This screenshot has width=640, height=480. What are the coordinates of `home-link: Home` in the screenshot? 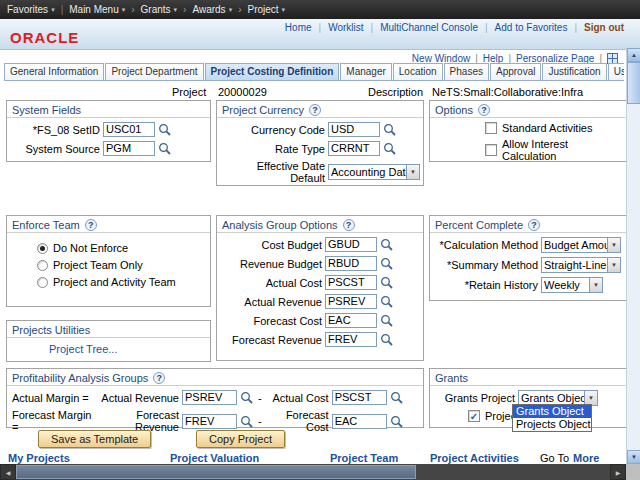 It's located at (298, 28).